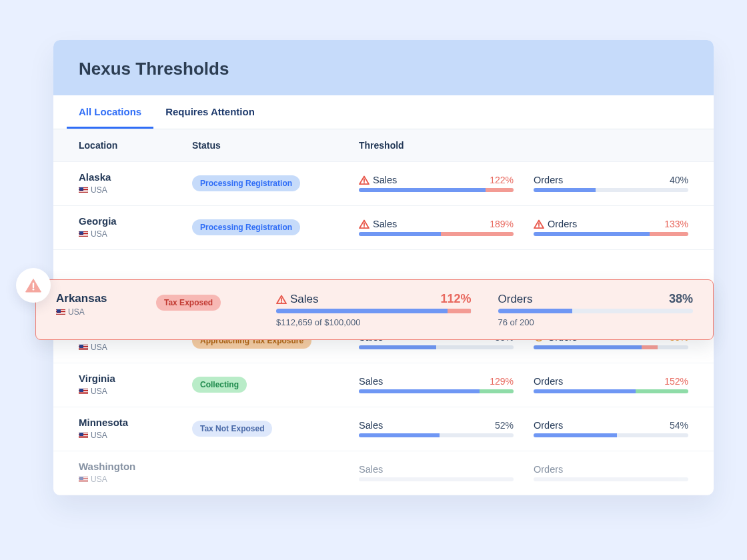 The width and height of the screenshot is (747, 560). I want to click on location-name: Virginia, so click(135, 379).